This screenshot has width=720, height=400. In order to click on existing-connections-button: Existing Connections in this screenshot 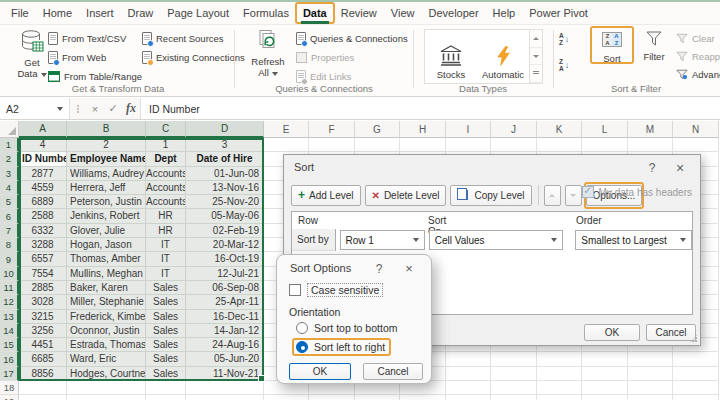, I will do `click(194, 58)`.